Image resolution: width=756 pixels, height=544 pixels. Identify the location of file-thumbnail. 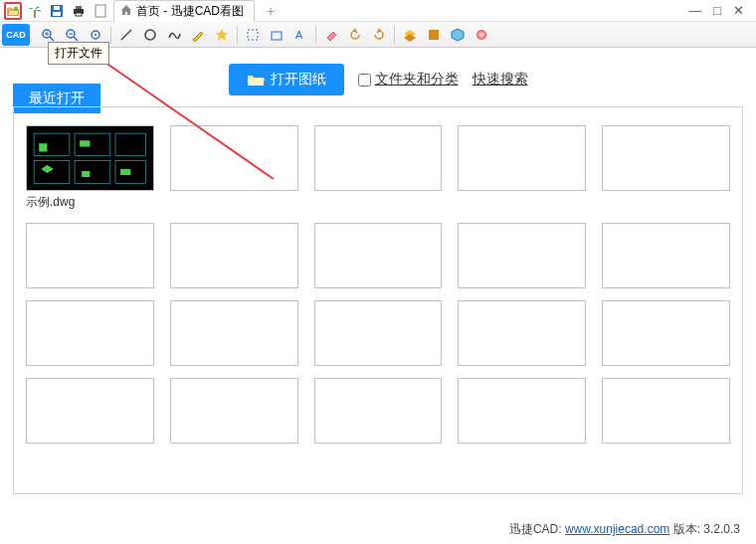
(90, 158).